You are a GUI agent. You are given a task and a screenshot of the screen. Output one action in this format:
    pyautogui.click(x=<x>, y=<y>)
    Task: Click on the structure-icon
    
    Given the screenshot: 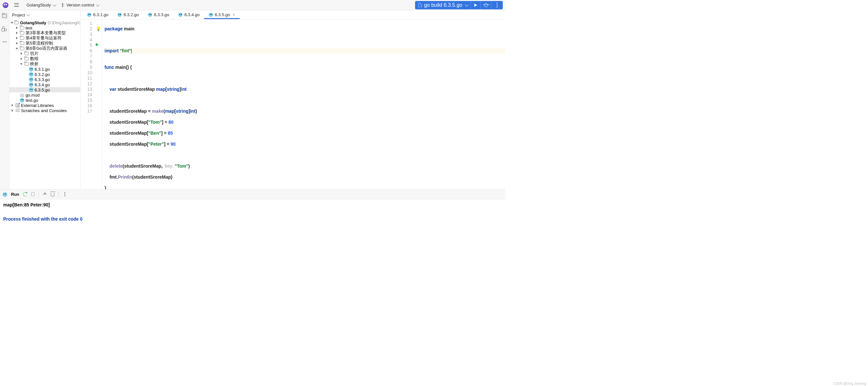 What is the action you would take?
    pyautogui.click(x=5, y=29)
    